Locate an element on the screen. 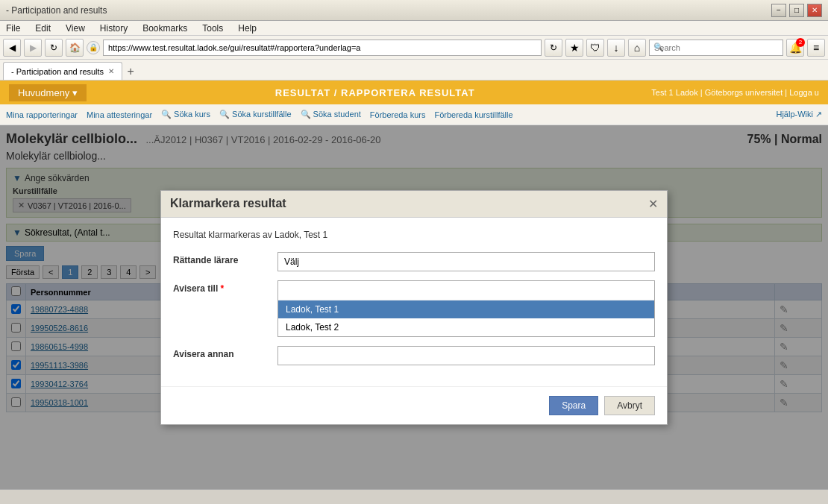  rattande-larare-input is located at coordinates (466, 262).